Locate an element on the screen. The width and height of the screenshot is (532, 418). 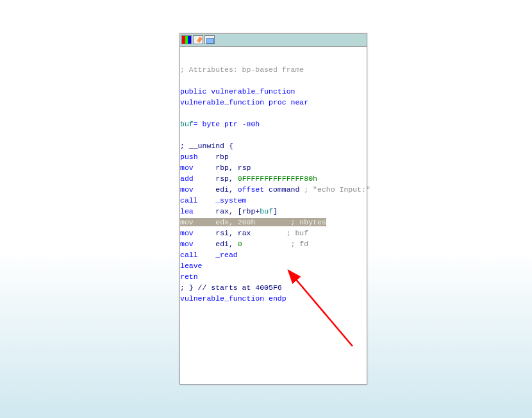
mnemonic: add is located at coordinates (187, 178).